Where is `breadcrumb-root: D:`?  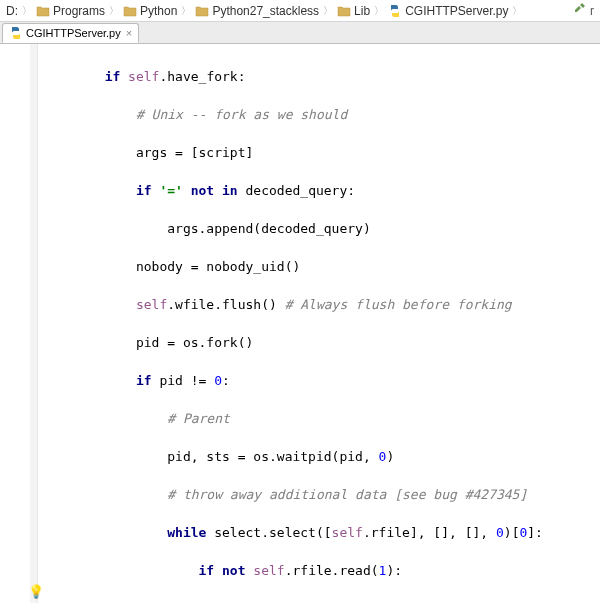
breadcrumb-root: D: is located at coordinates (12, 11).